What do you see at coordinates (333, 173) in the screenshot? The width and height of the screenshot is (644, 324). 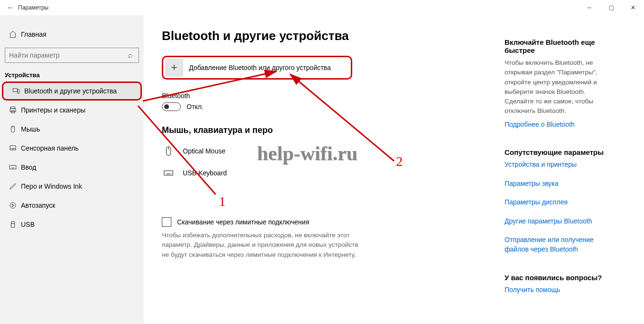 I see `device-row: USB Keyboard` at bounding box center [333, 173].